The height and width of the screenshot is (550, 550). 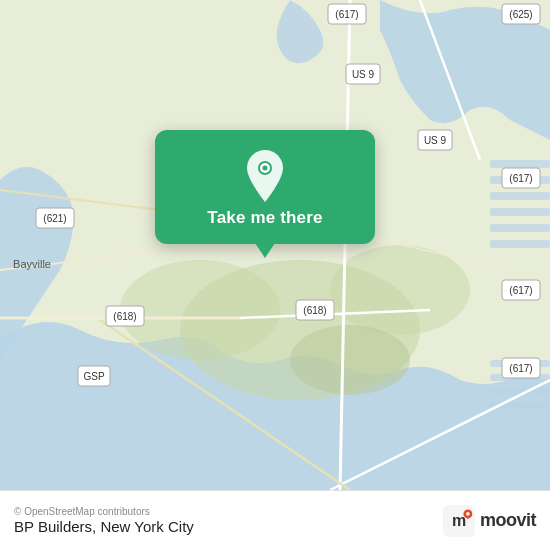 What do you see at coordinates (104, 512) in the screenshot?
I see `map-attribution: © OpenStreetMap contributors` at bounding box center [104, 512].